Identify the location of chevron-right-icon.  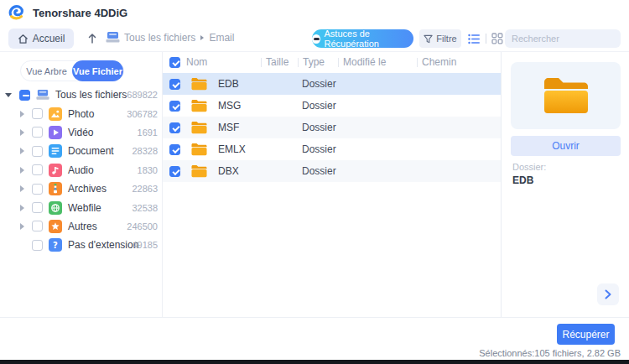
(608, 294).